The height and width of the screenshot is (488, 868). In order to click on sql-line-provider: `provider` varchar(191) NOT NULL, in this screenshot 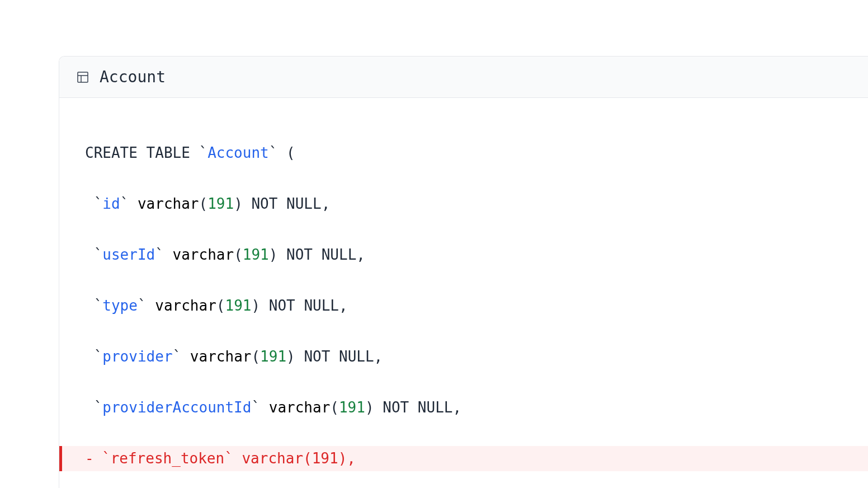, I will do `click(464, 357)`.